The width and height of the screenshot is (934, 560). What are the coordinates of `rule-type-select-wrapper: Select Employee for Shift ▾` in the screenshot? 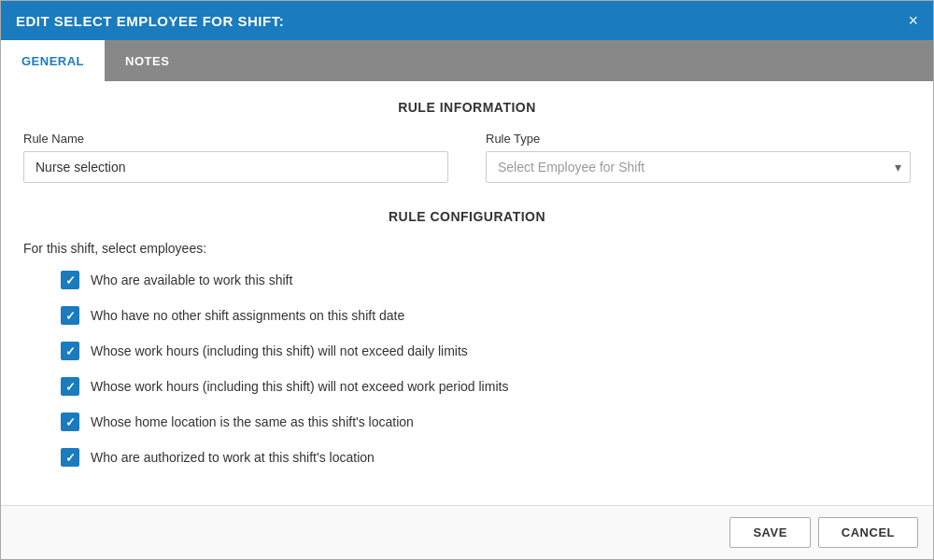 It's located at (699, 167).